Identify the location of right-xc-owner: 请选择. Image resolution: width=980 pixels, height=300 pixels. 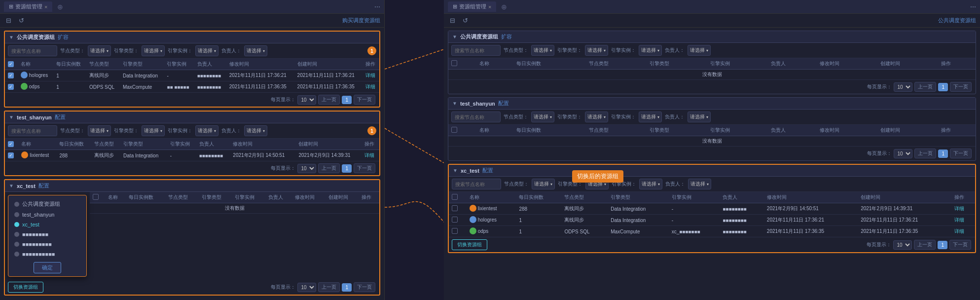
(699, 184).